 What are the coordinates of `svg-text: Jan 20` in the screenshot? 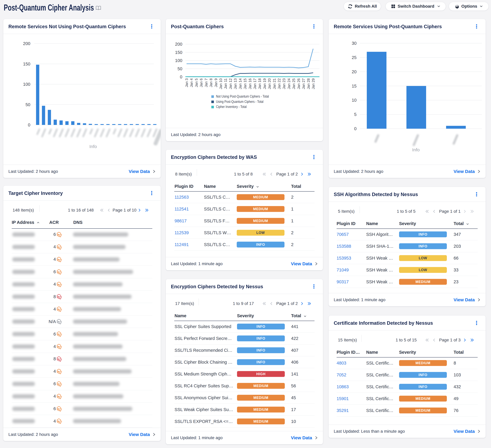 It's located at (269, 84).